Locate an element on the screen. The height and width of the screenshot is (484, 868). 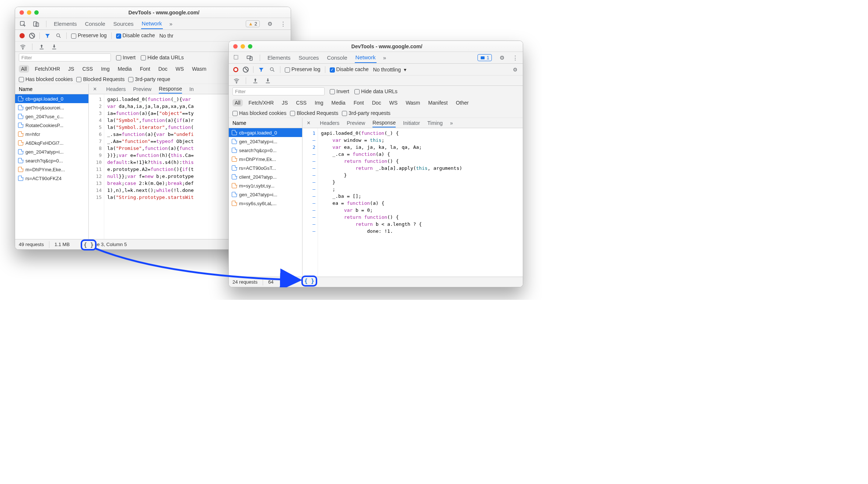
request-row: A6DkqFxHDGl7... is located at coordinates (52, 143).